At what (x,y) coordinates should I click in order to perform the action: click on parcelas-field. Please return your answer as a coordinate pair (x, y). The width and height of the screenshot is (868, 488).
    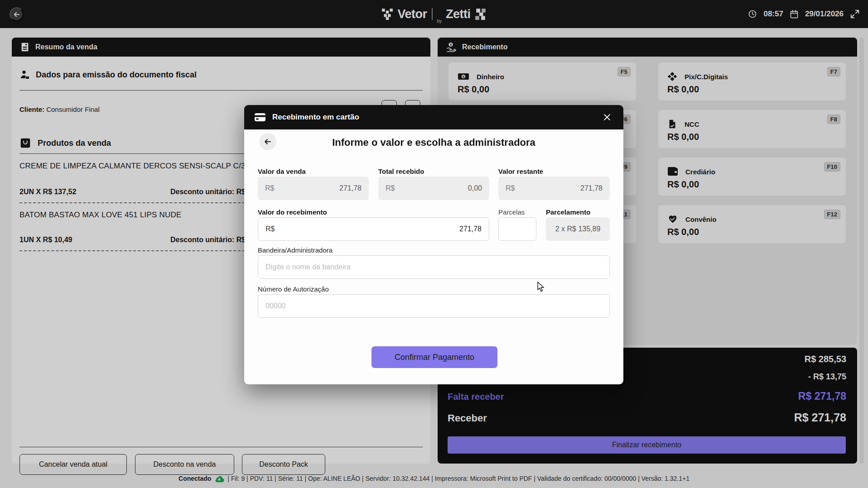
    Looking at the image, I should click on (517, 229).